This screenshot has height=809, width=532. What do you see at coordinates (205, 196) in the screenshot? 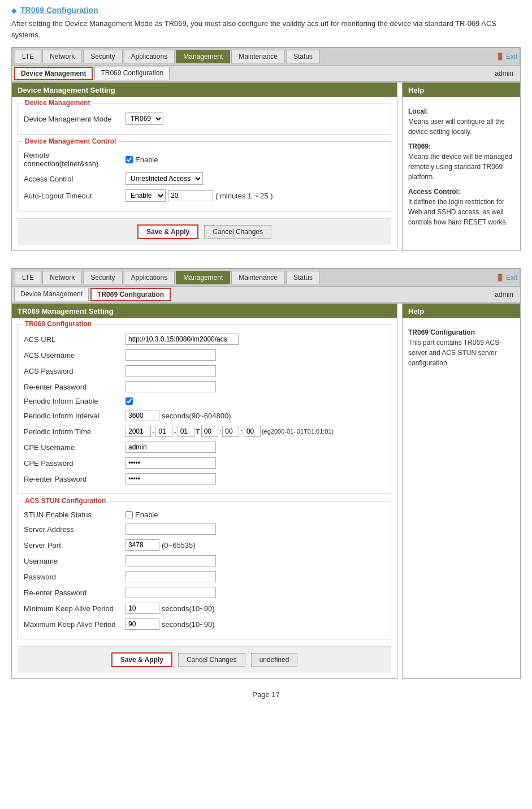
I see `auto-logout-row: Auto-Logout Timeout Enable Disable ( min…` at bounding box center [205, 196].